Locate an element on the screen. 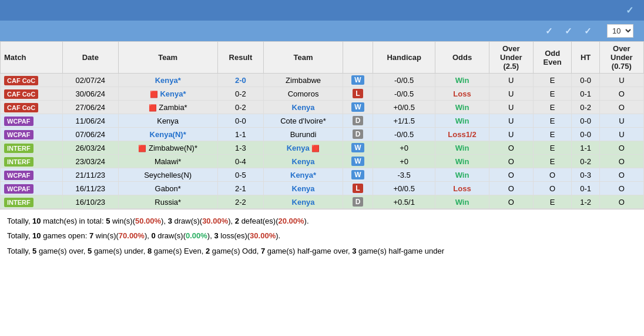 This screenshot has width=644, height=336. team1-name: Russia* is located at coordinates (168, 202).